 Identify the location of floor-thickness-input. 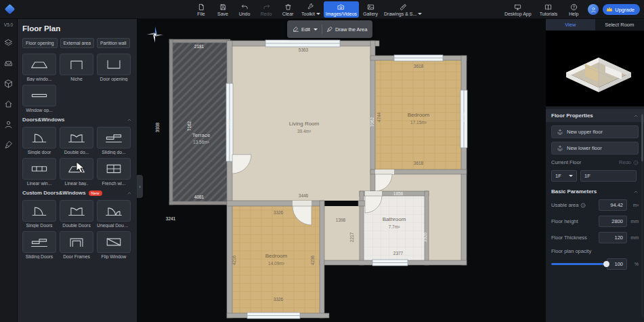
(613, 237).